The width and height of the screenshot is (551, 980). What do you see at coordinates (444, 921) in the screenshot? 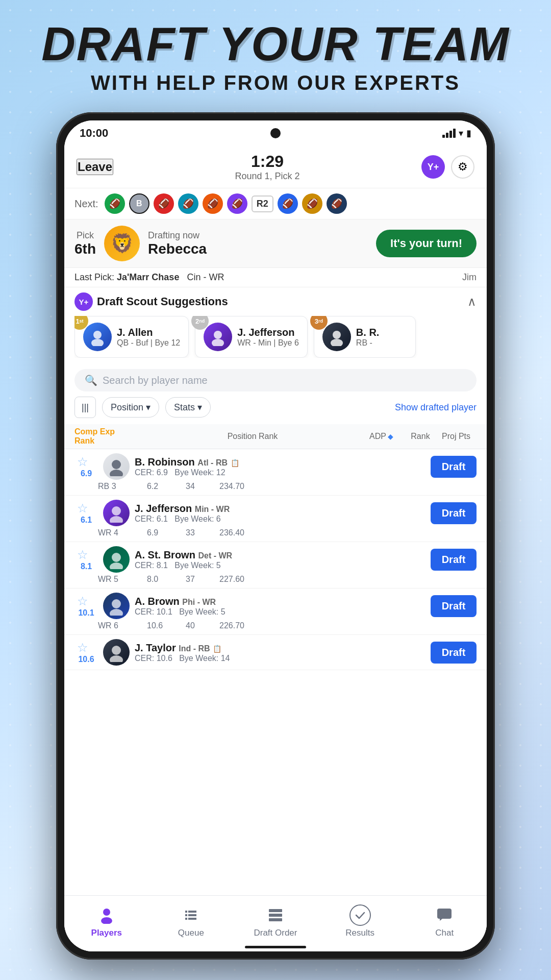
I see `nav-chat: Chat` at bounding box center [444, 921].